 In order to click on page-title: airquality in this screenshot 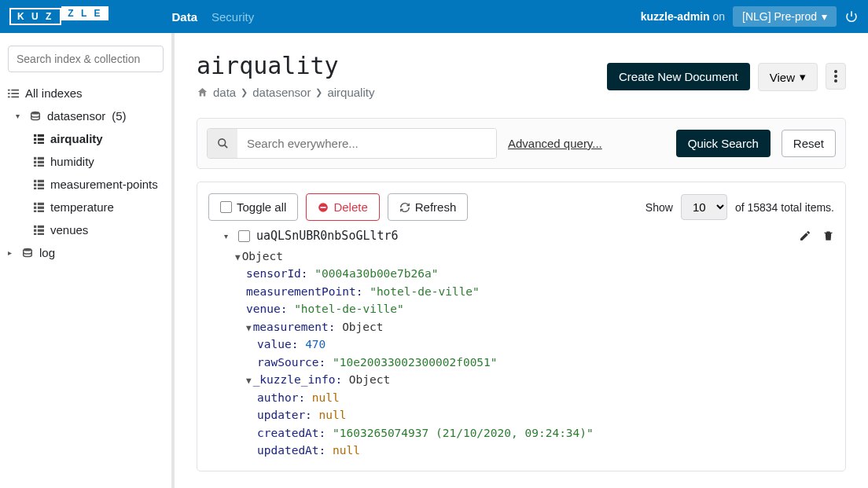, I will do `click(285, 66)`.